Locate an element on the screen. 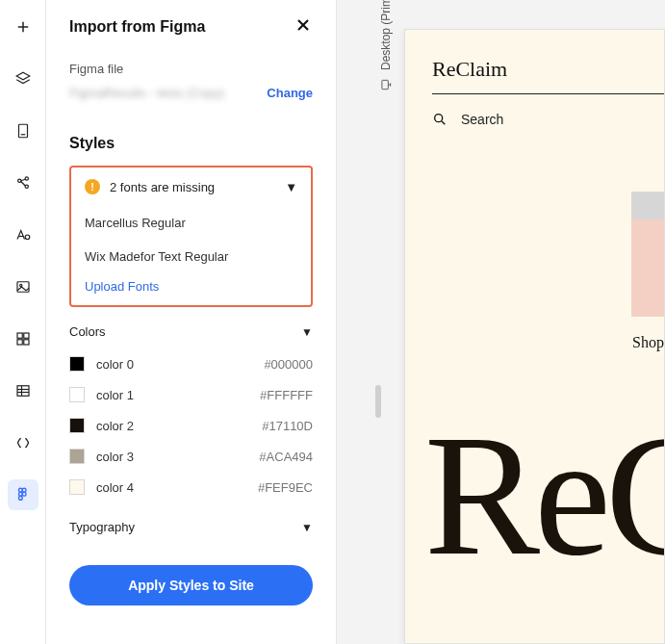  figma-file-label: Figma file is located at coordinates (191, 69).